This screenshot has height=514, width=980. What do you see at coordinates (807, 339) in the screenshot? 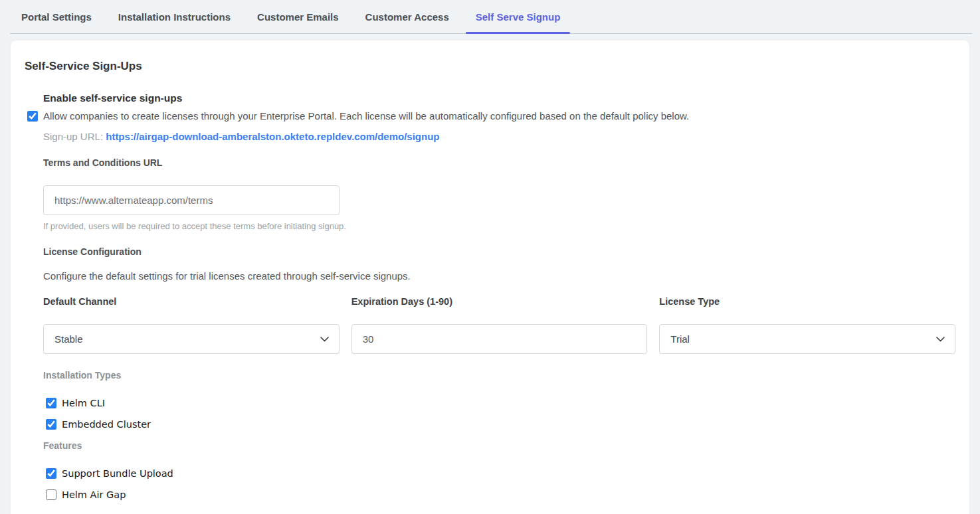
I see `license-type-select: Trial` at bounding box center [807, 339].